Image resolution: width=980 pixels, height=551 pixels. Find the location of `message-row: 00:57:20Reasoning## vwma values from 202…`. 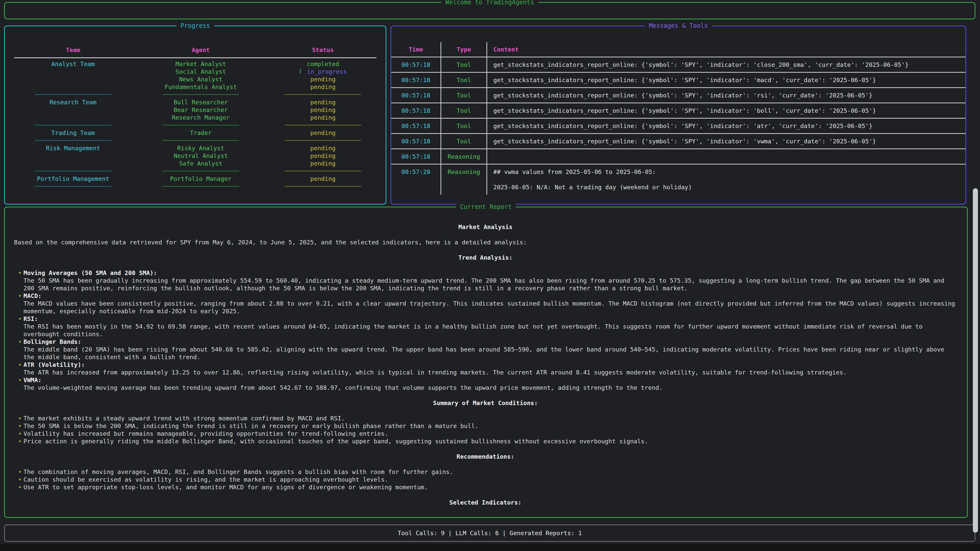

message-row: 00:57:20Reasoning## vwma values from 202… is located at coordinates (678, 179).